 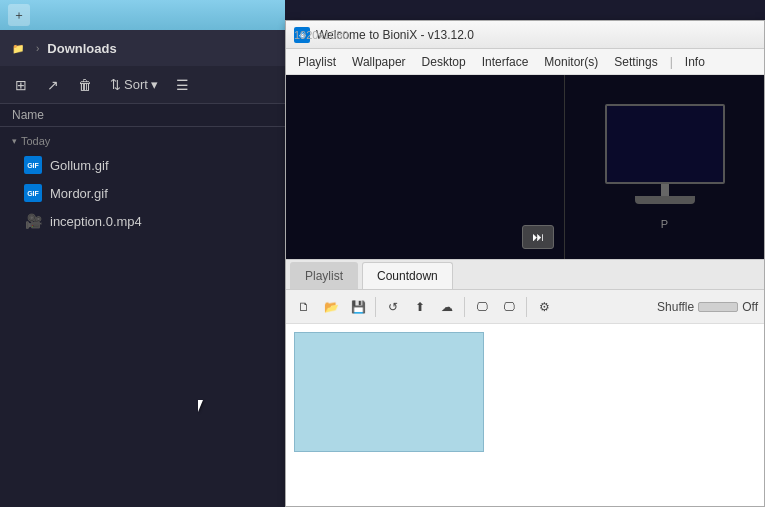 What do you see at coordinates (665, 200) in the screenshot?
I see `monitor-stand-base` at bounding box center [665, 200].